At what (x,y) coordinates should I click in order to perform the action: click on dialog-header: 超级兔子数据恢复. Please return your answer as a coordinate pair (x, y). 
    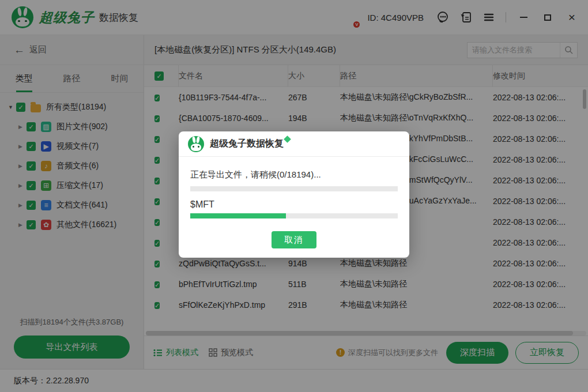
    Looking at the image, I should click on (294, 144).